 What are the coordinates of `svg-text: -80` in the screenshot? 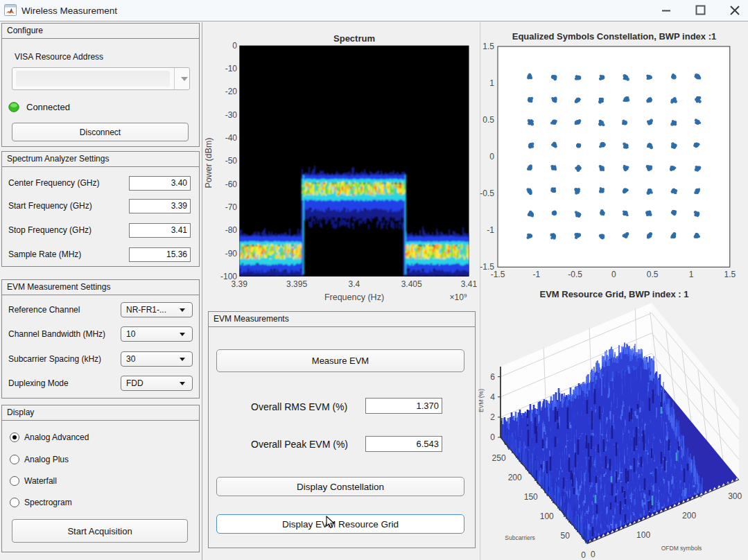 It's located at (232, 230).